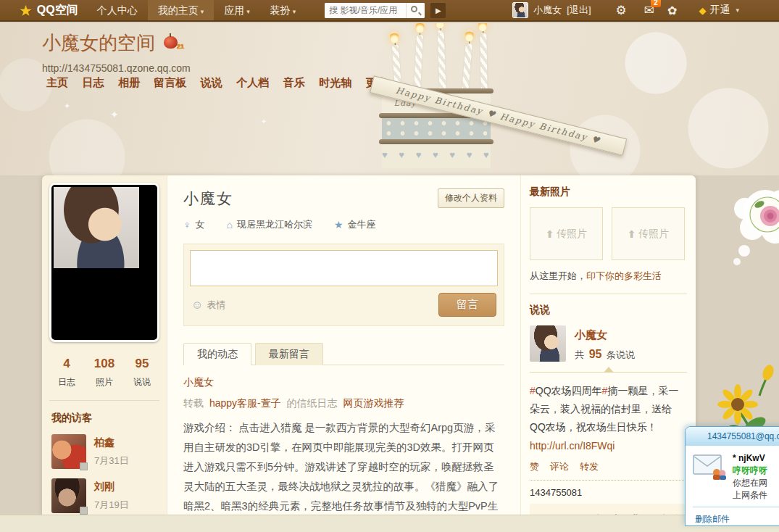  I want to click on clover-icon: ✿, so click(672, 10).